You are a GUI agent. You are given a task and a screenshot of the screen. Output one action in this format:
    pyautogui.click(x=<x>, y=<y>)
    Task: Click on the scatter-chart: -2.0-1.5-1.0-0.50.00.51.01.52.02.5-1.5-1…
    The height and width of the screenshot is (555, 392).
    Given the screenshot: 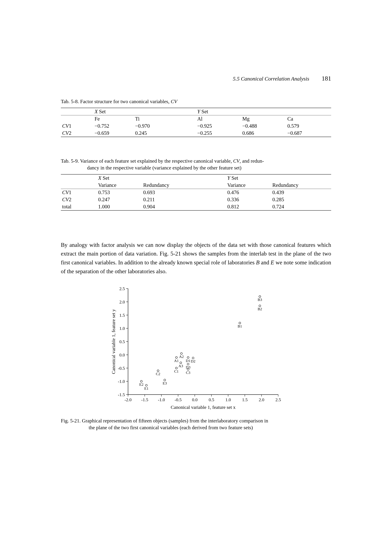 What is the action you would take?
    pyautogui.click(x=196, y=349)
    